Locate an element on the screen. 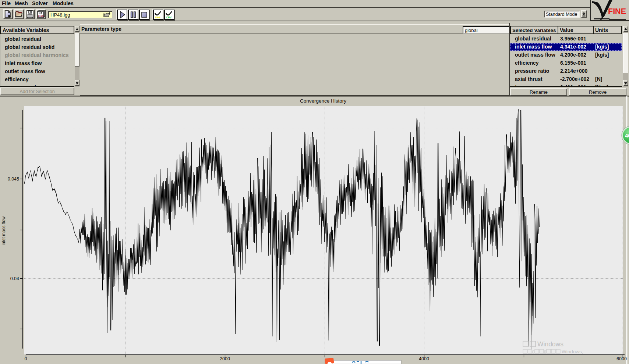 The width and height of the screenshot is (629, 364). svg-text: 0.04 is located at coordinates (15, 279).